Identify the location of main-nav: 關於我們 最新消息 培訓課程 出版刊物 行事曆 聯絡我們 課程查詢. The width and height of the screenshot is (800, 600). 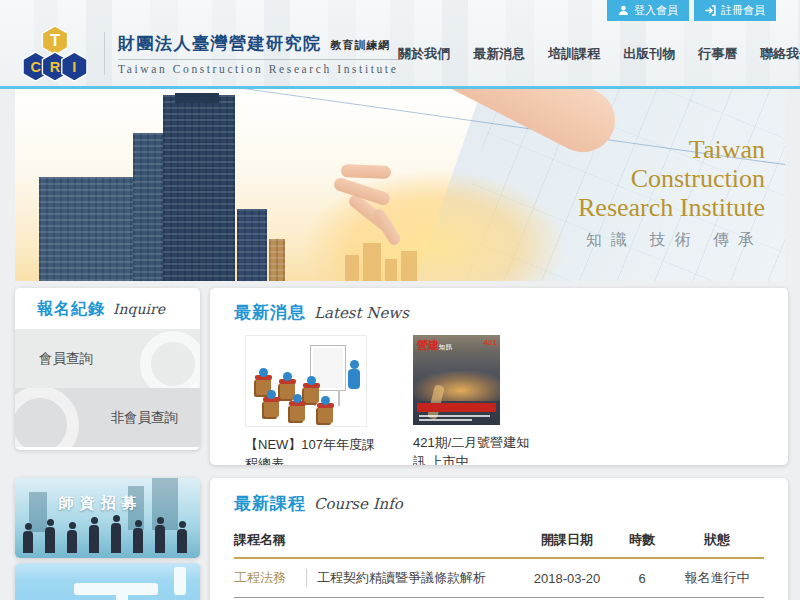
(599, 54).